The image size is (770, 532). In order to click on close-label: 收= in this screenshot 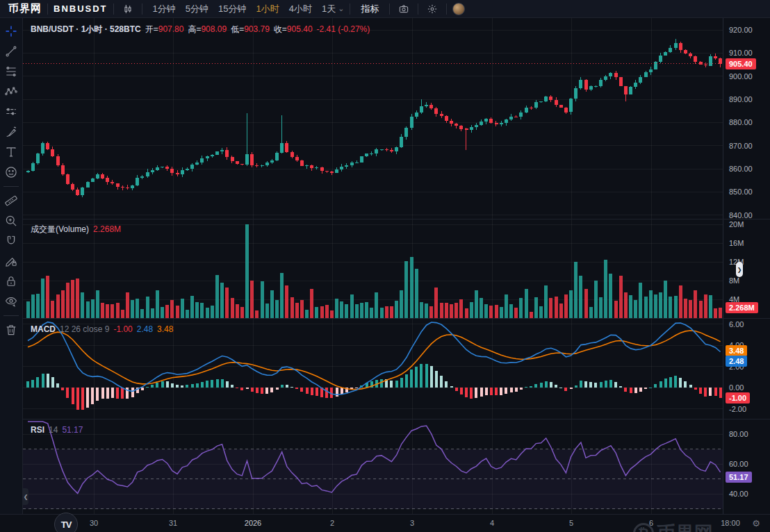, I will do `click(281, 29)`.